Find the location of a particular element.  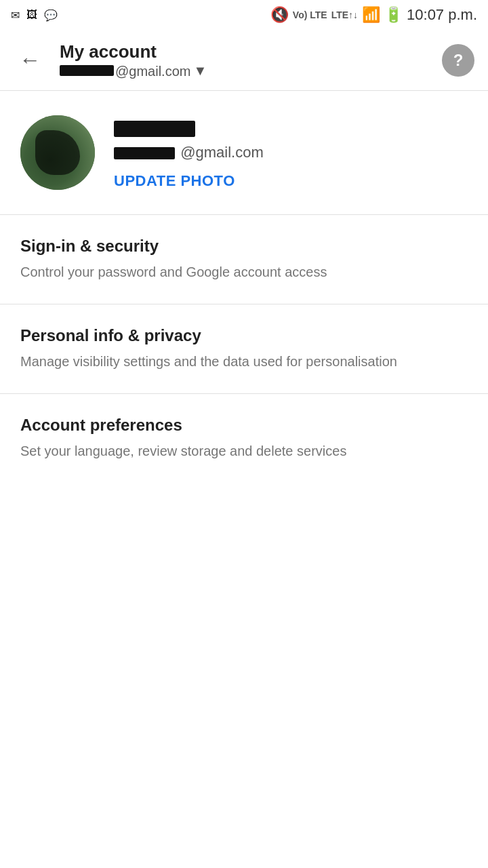

image-icon: 🖼 is located at coordinates (32, 15).